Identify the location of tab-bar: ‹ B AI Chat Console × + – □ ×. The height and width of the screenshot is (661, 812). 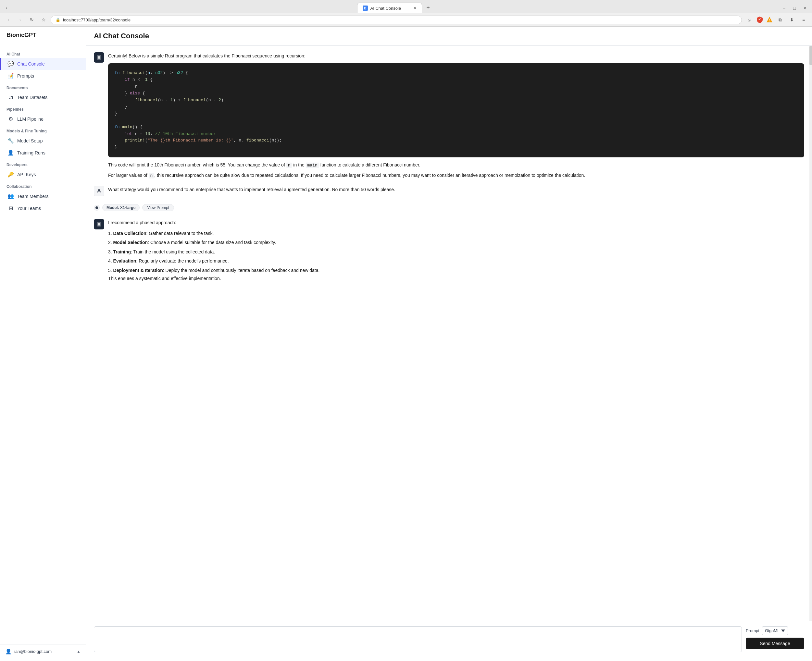
(406, 7).